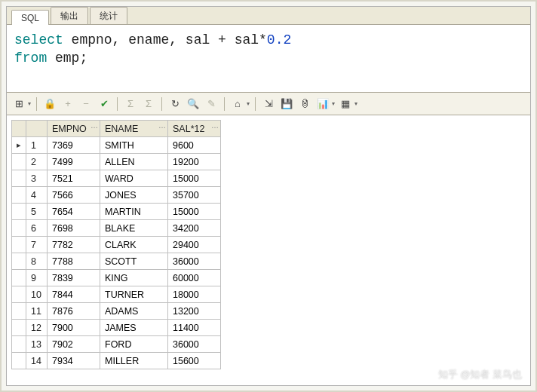 Image resolution: width=537 pixels, height=392 pixels. What do you see at coordinates (134, 328) in the screenshot?
I see `cell-ename: JAMES` at bounding box center [134, 328].